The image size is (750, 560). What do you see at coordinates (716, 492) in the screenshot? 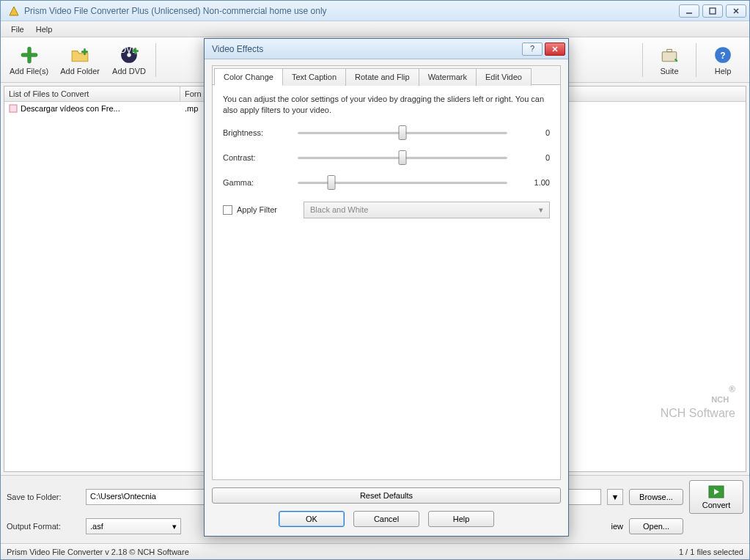
I see `convert-icon` at bounding box center [716, 492].